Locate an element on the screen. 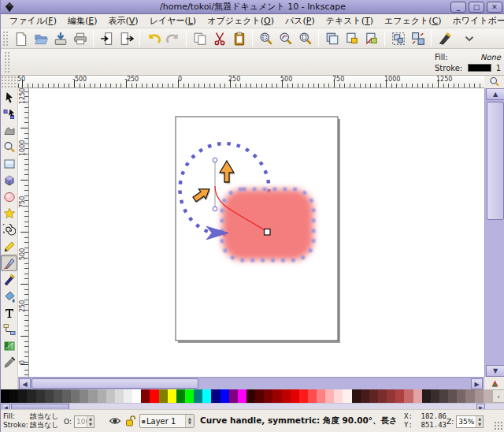 Image resolution: width=504 pixels, height=432 pixels. menu-item-6: テキスト(T) is located at coordinates (350, 20).